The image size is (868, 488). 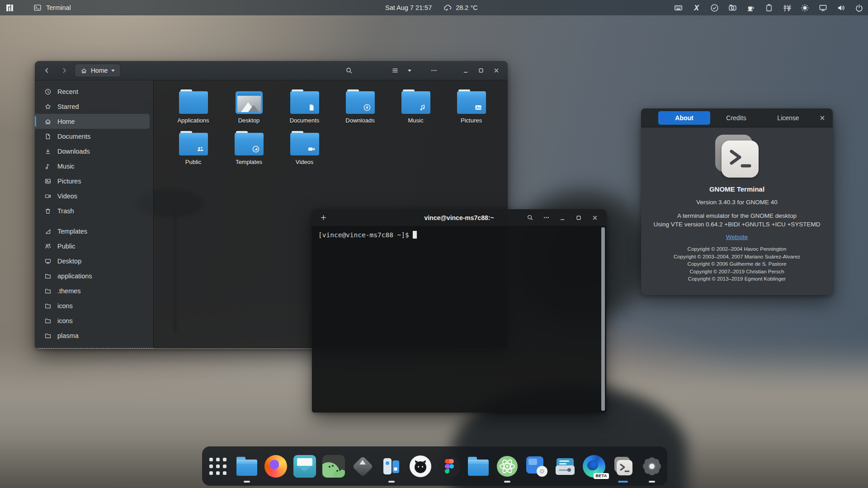 What do you see at coordinates (92, 196) in the screenshot?
I see `sidebar-item-videos: Videos` at bounding box center [92, 196].